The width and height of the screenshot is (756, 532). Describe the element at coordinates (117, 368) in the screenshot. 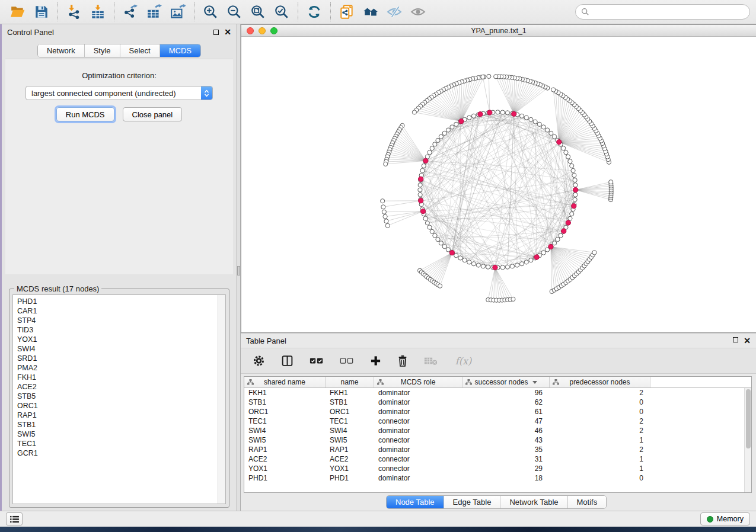

I see `mcds-result-item: PMA2` at that location.